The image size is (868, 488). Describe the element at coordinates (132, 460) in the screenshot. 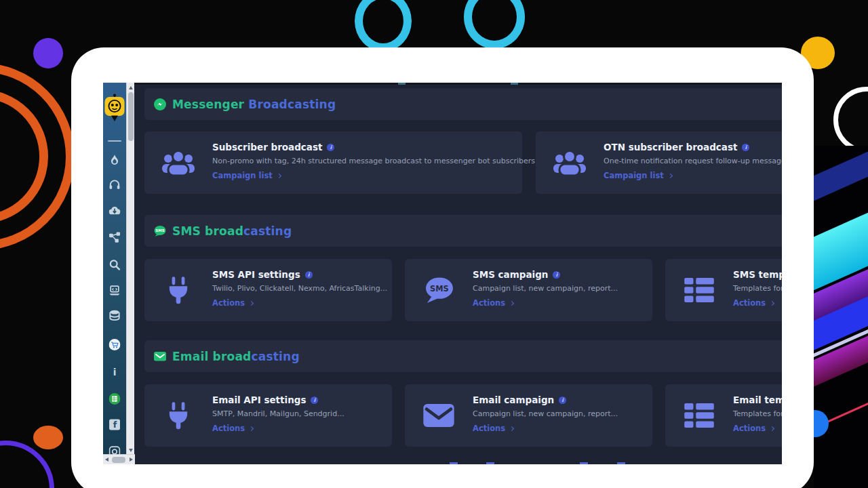

I see `scroll-right-icon` at that location.